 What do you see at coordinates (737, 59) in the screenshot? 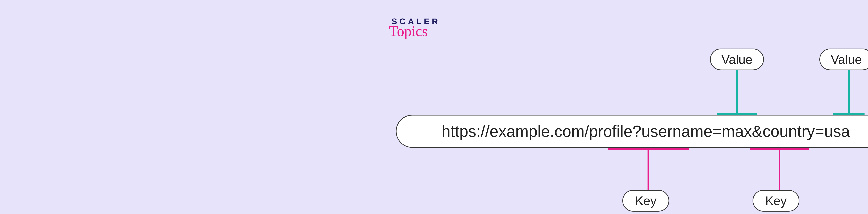
I see `value-label-1: Value` at bounding box center [737, 59].